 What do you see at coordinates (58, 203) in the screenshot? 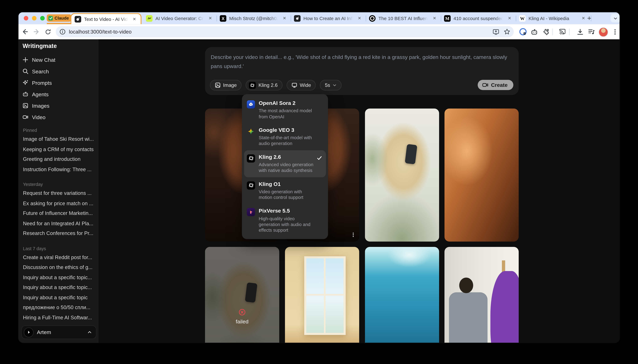
I see `chat-item: Ex asking for price match on ...` at bounding box center [58, 203].